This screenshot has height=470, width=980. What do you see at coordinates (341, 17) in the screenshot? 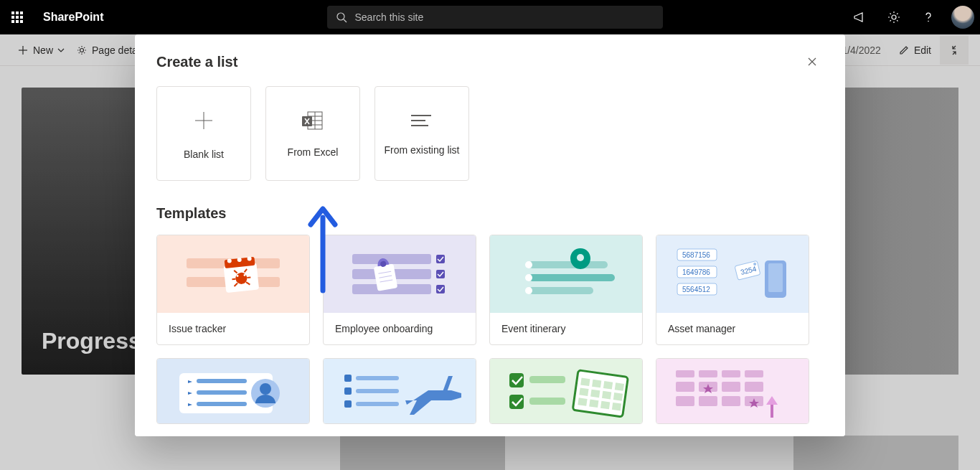
I see `search-icon` at bounding box center [341, 17].